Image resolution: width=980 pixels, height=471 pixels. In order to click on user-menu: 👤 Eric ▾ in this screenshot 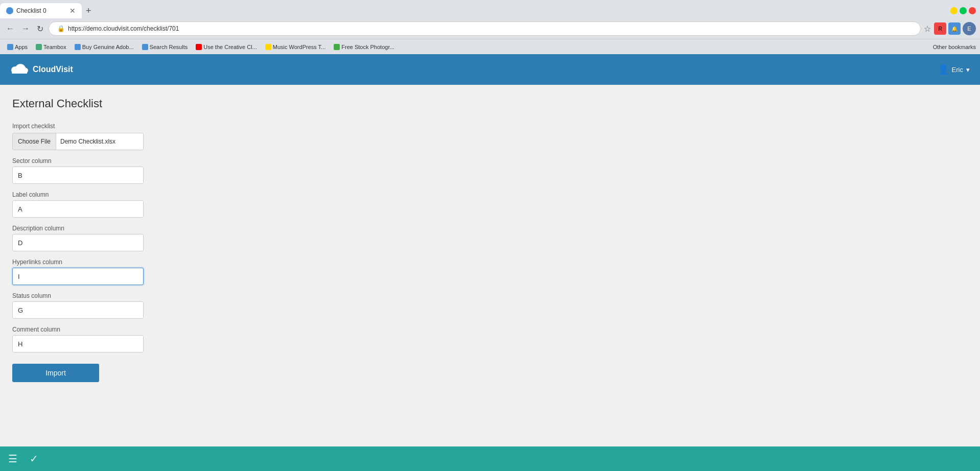, I will do `click(953, 69)`.